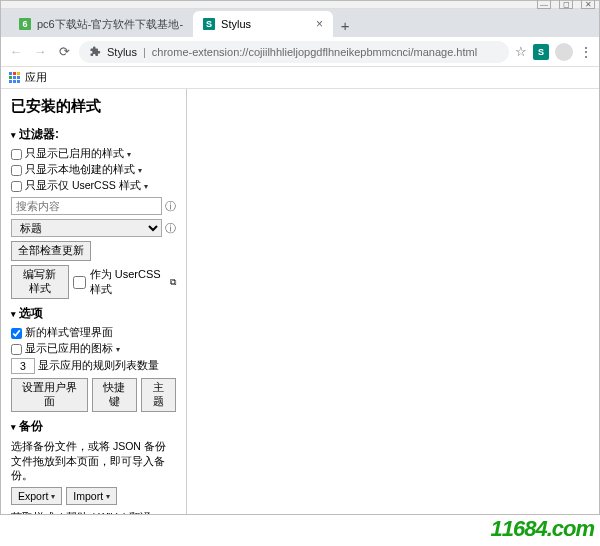  What do you see at coordinates (300, 52) in the screenshot?
I see `address-bar: ← → ⟳ Stylus | chrome-extension://cojiil…` at bounding box center [300, 52].